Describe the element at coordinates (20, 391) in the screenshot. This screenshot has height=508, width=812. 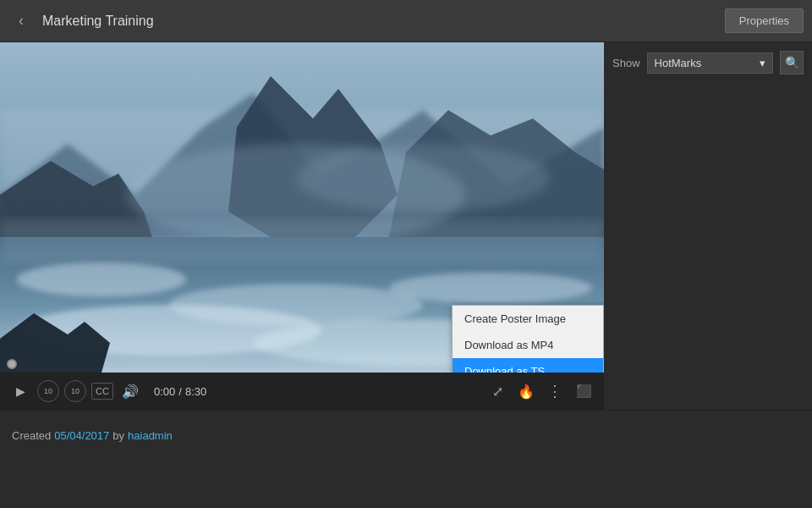
I see `play-icon: ▶` at that location.